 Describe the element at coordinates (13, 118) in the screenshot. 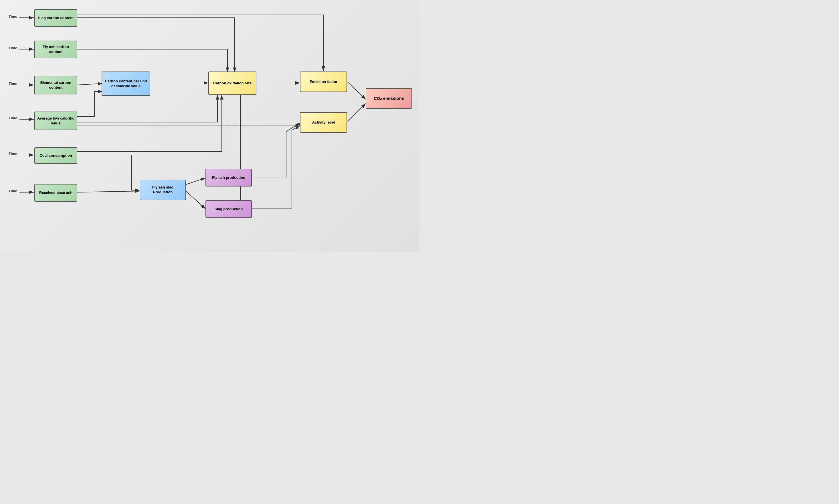

I see `time-label-4: Time` at that location.